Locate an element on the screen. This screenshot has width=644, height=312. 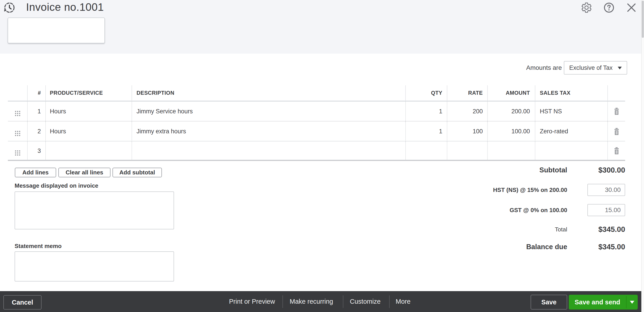
rate-cell is located at coordinates (467, 151).